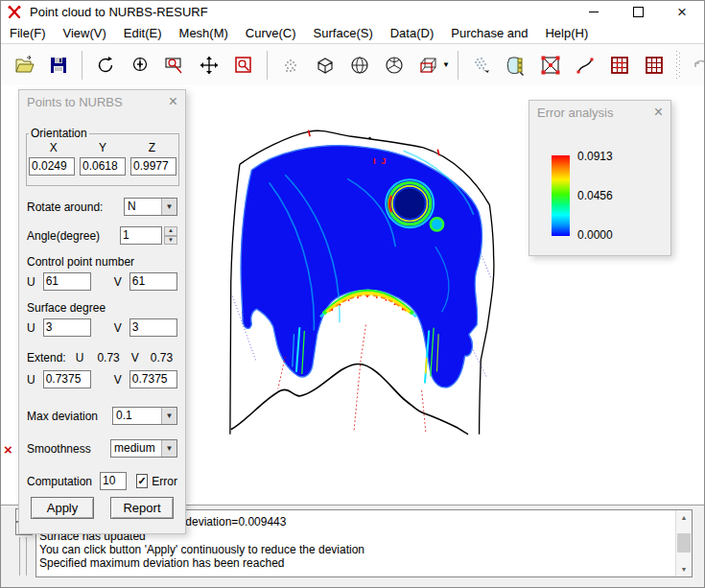  I want to click on dialog-title: Points to NURBS, so click(75, 102).